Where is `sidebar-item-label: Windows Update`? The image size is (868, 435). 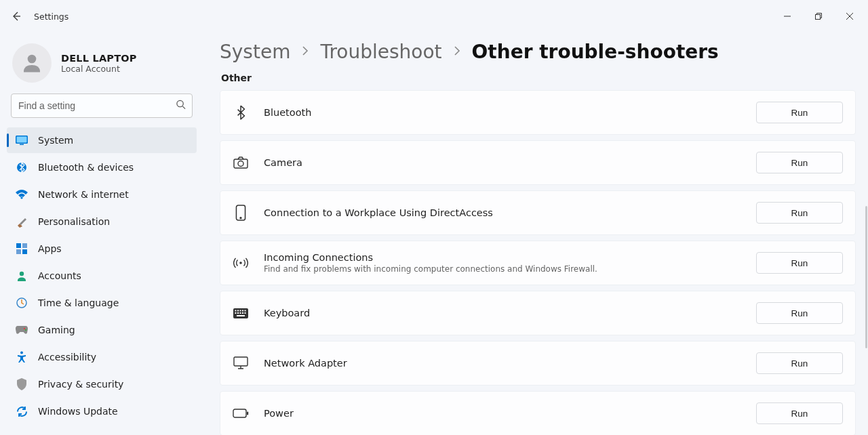 sidebar-item-label: Windows Update is located at coordinates (78, 411).